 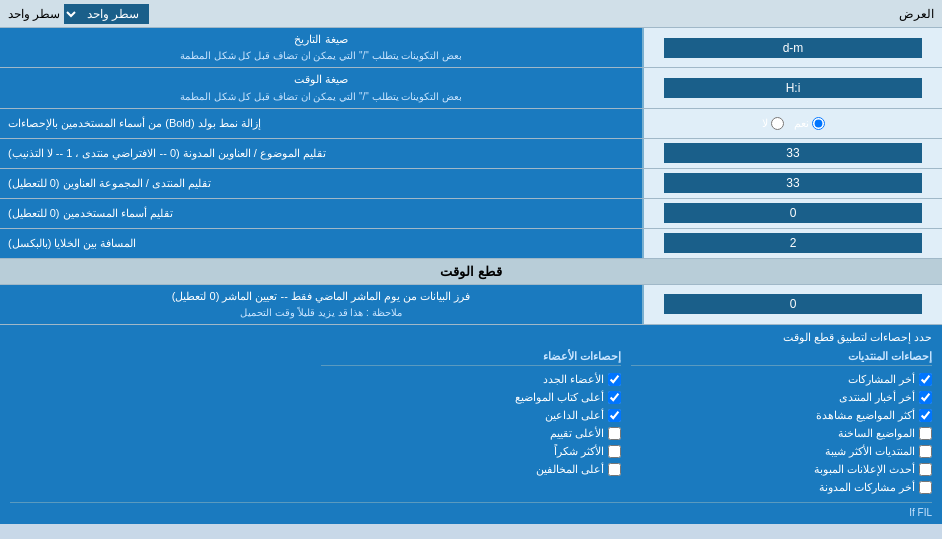 What do you see at coordinates (773, 124) in the screenshot?
I see `radio-no: لا` at bounding box center [773, 124].